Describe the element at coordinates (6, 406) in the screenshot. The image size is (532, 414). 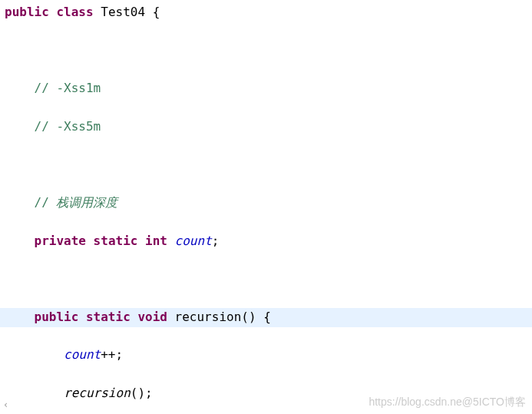
I see `caret-indicator: ‹` at that location.